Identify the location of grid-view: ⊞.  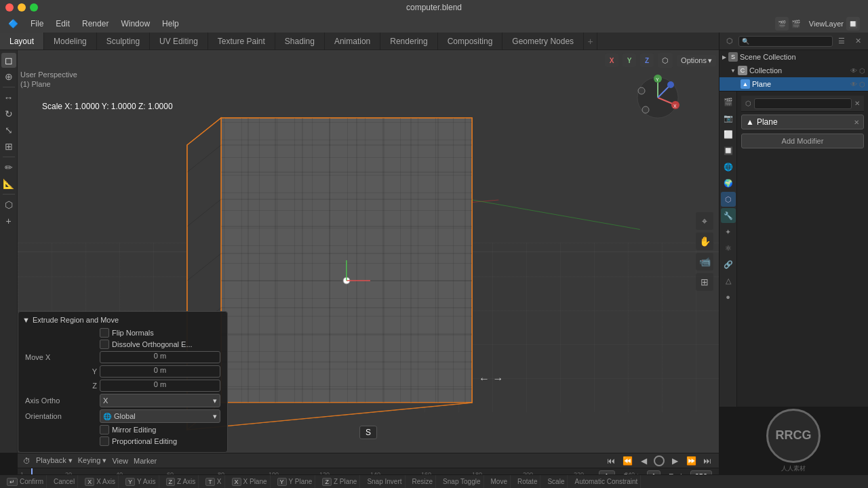
(705, 282).